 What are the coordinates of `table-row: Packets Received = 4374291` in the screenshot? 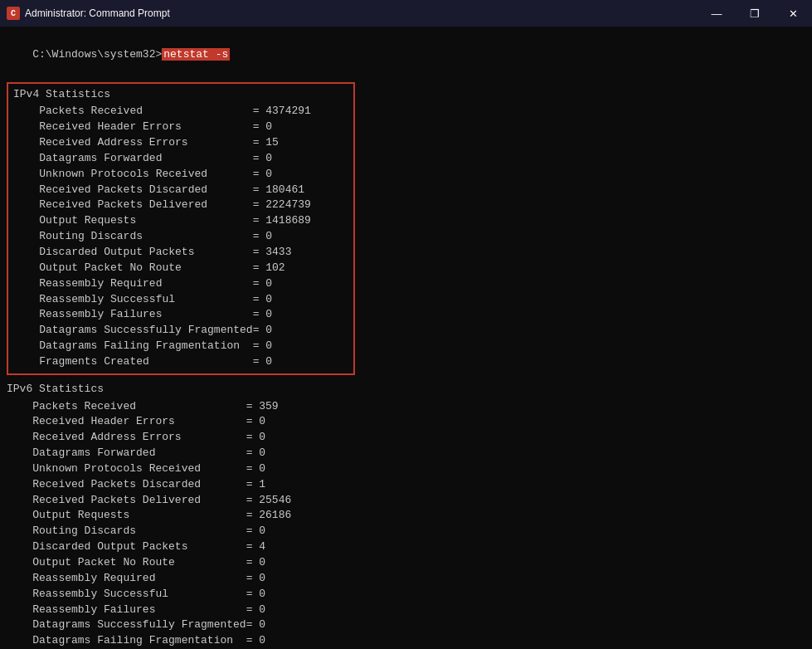 It's located at (181, 111).